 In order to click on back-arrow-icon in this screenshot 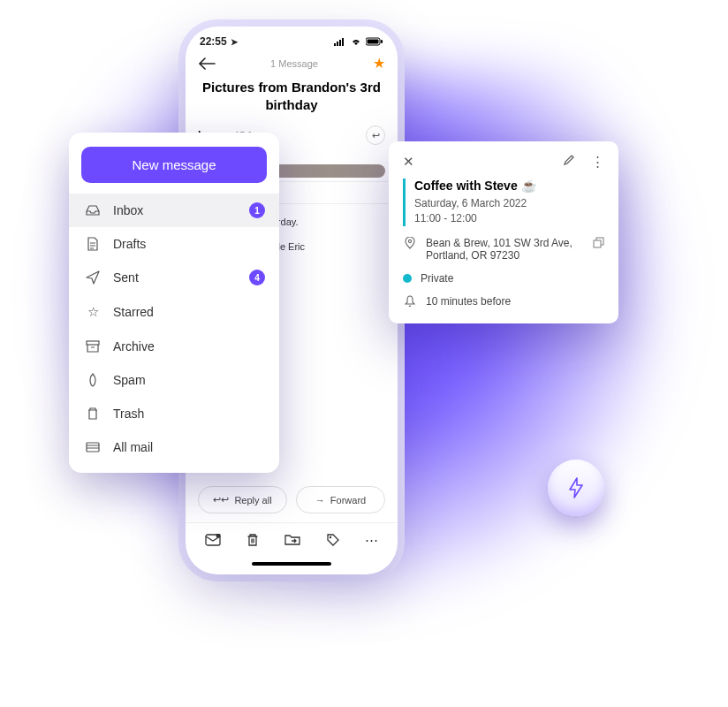, I will do `click(207, 64)`.